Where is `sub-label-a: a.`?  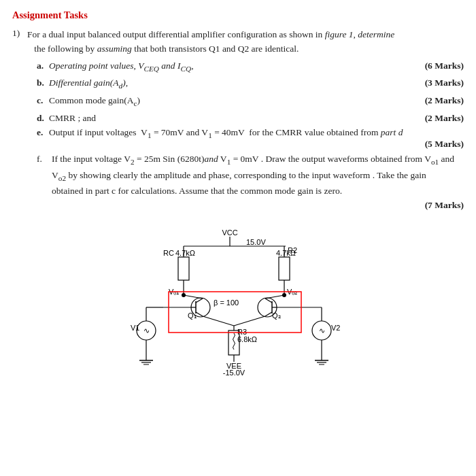 sub-label-a: a. is located at coordinates (43, 66).